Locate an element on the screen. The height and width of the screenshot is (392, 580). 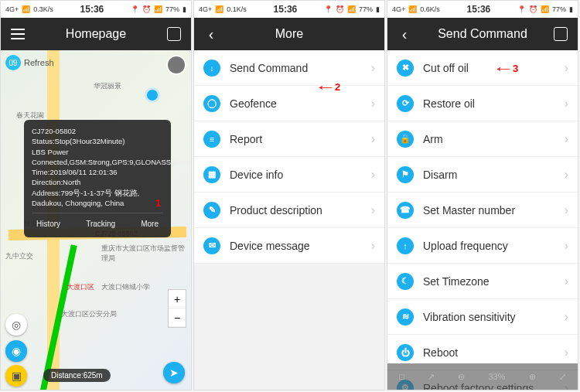
history-button: History is located at coordinates (48, 224).